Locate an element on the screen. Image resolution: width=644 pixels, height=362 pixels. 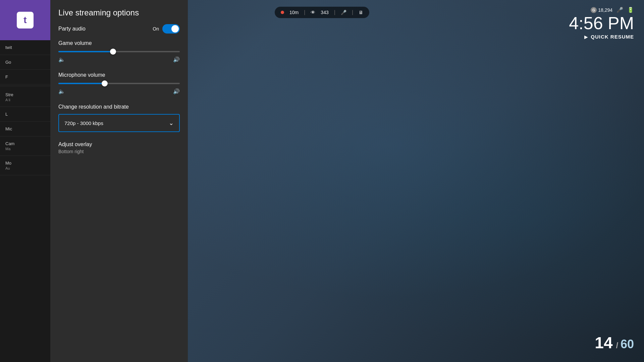
party-audio-toggle-text: On is located at coordinates (156, 29).